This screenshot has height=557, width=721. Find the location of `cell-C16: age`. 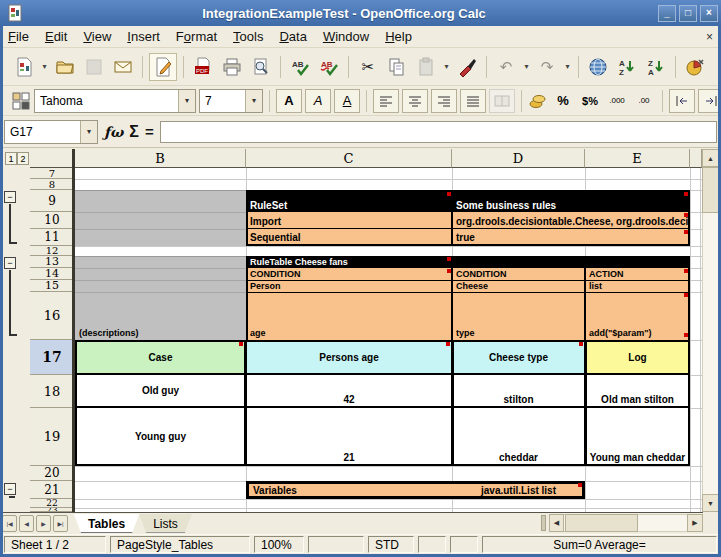

cell-C16: age is located at coordinates (348, 316).